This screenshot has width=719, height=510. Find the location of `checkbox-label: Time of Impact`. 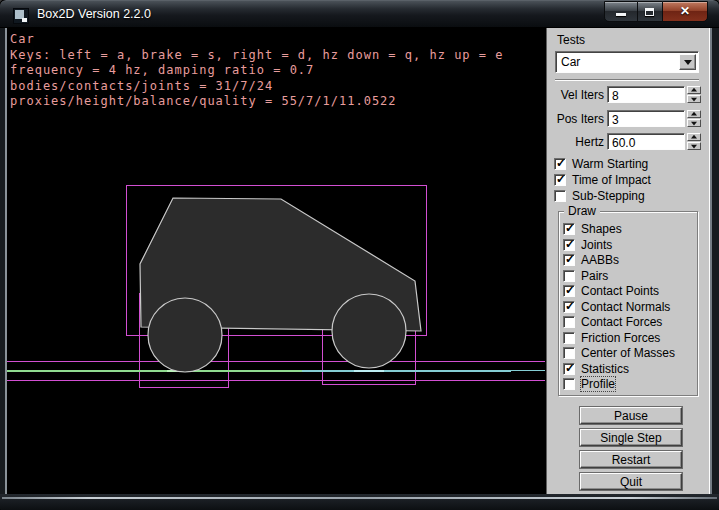

checkbox-label: Time of Impact is located at coordinates (612, 180).